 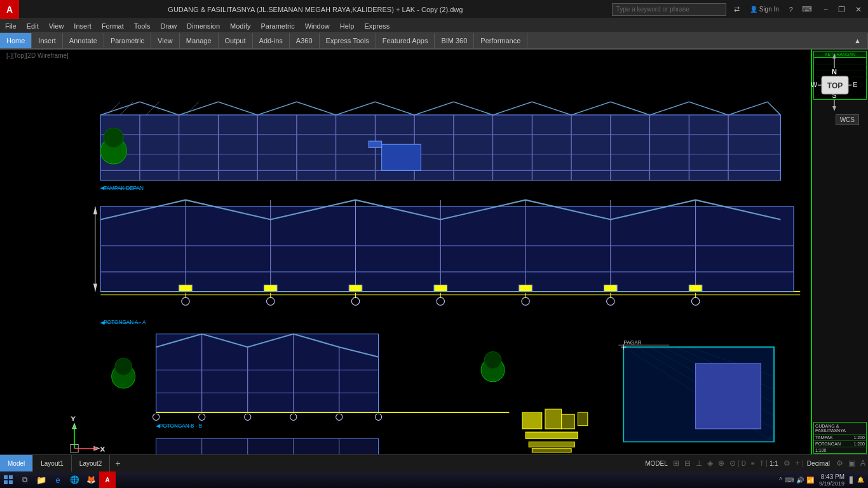 What do you see at coordinates (305, 41) in the screenshot?
I see `tab-a360: A360` at bounding box center [305, 41].